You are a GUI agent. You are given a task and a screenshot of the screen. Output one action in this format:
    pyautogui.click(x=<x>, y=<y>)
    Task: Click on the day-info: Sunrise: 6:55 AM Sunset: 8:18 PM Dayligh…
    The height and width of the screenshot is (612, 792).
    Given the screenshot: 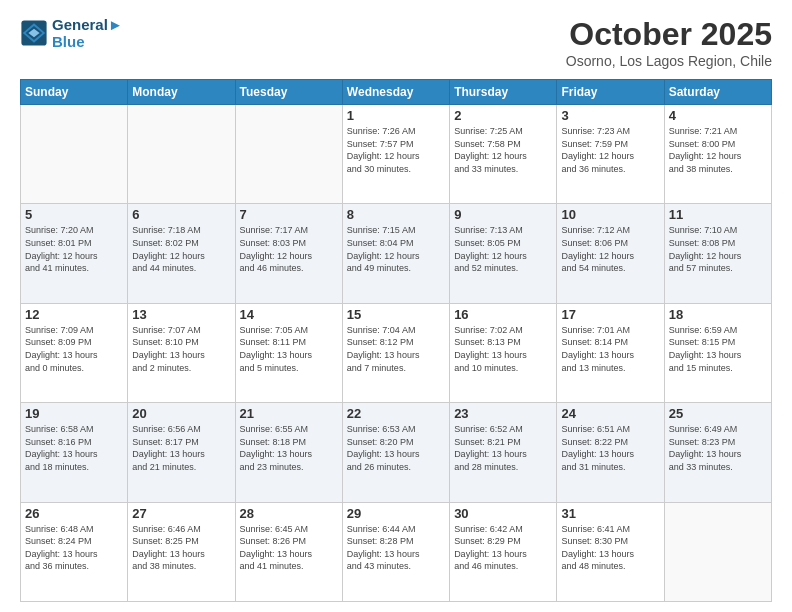 What is the action you would take?
    pyautogui.click(x=289, y=448)
    